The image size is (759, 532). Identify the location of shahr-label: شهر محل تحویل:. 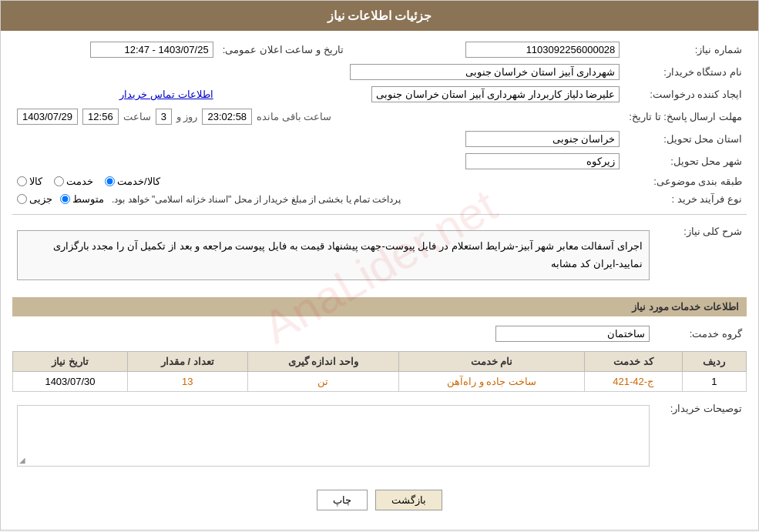
(686, 162).